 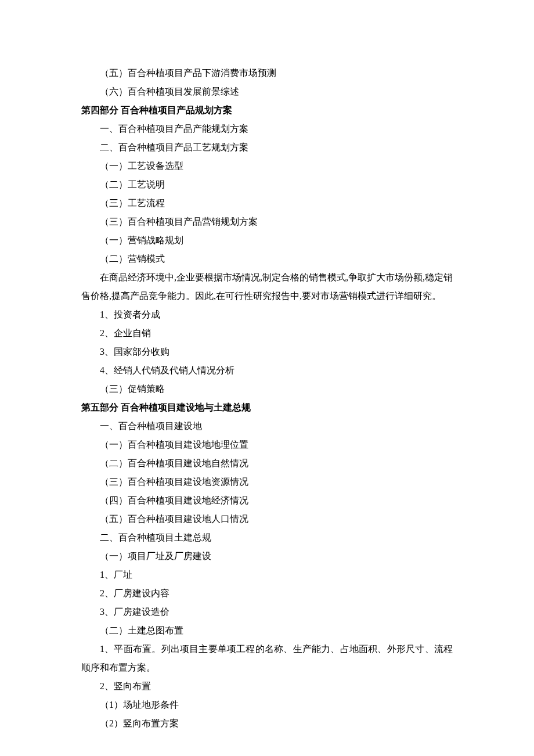 What do you see at coordinates (267, 370) in the screenshot?
I see `toc-item: 4、经销人代销及代销人情况分析` at bounding box center [267, 370].